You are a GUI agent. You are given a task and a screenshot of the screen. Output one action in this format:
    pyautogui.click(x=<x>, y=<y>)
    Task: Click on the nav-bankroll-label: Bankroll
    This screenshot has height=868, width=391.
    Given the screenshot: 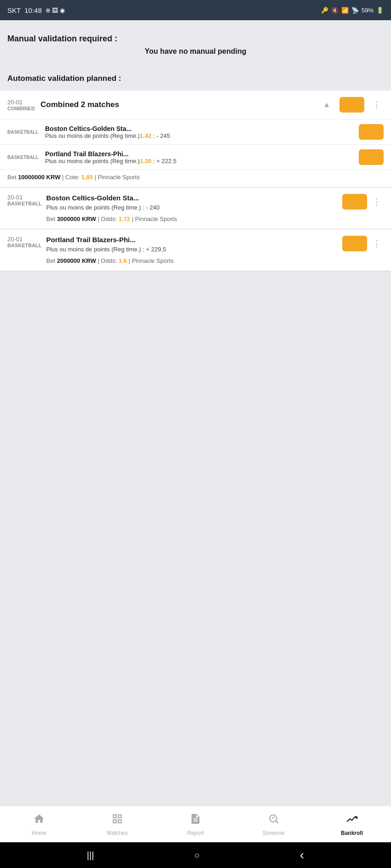 What is the action you would take?
    pyautogui.click(x=352, y=833)
    